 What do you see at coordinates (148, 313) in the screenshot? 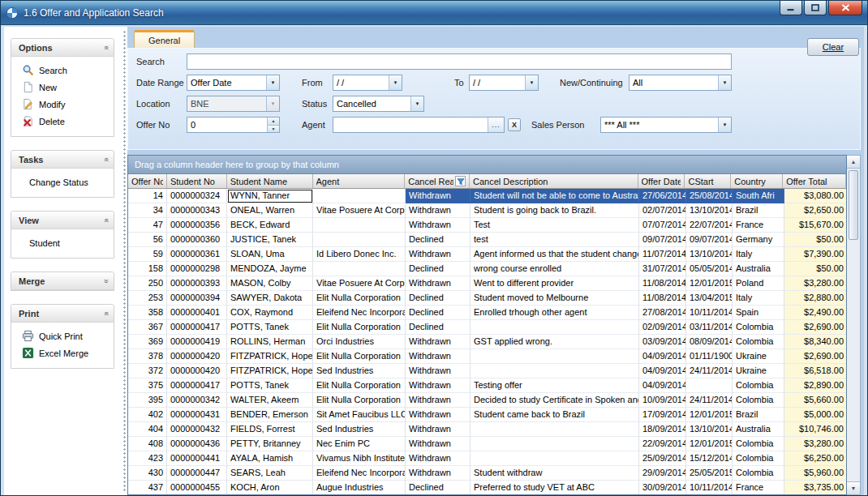
I see `grid-cell: 358` at bounding box center [148, 313].